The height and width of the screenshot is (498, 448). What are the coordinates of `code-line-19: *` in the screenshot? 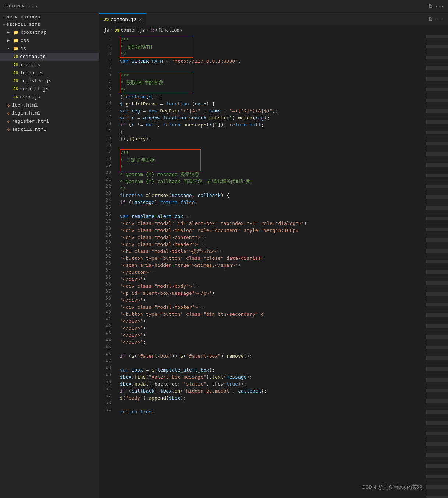 It's located at (160, 167).